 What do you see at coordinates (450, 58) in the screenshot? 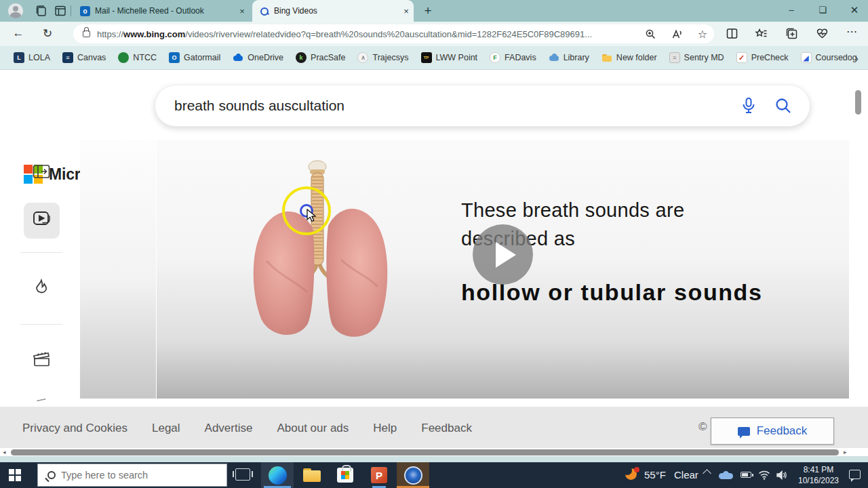
I see `bookmark-lww-point: TPLWW Point` at bounding box center [450, 58].